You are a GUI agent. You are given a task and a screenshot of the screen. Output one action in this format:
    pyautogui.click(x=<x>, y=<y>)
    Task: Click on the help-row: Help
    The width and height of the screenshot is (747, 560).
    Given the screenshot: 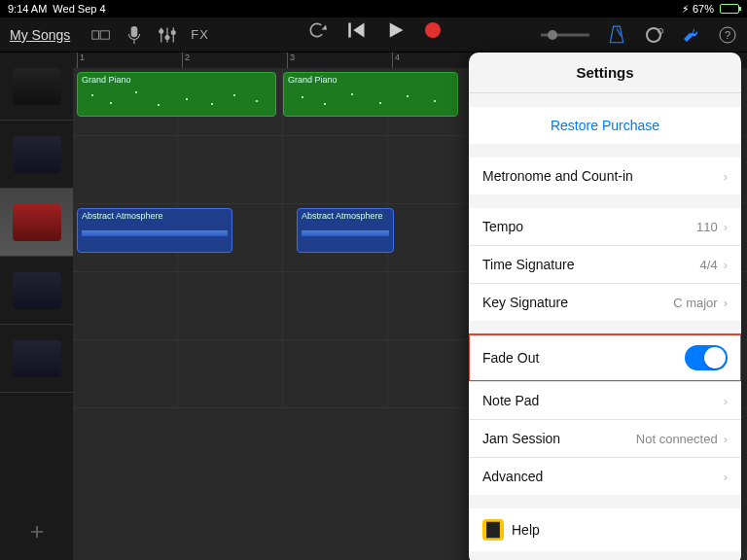 What is the action you would take?
    pyautogui.click(x=605, y=530)
    